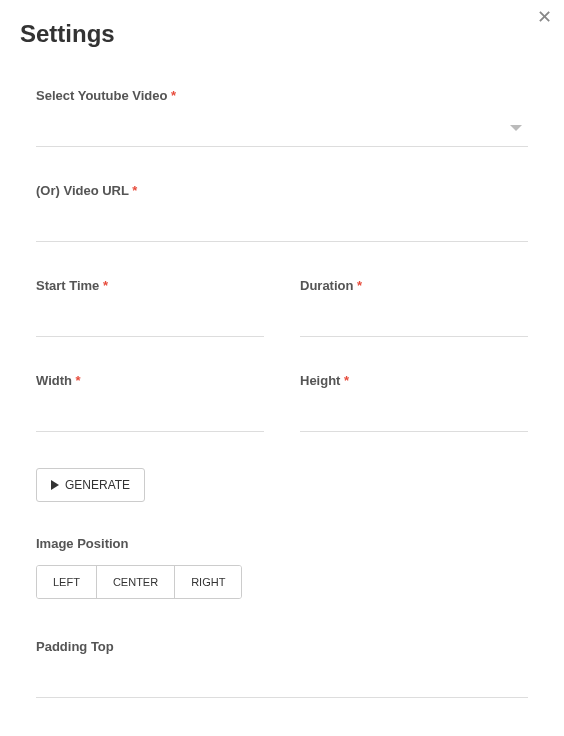  I want to click on start-time-label: Start Time *, so click(150, 286).